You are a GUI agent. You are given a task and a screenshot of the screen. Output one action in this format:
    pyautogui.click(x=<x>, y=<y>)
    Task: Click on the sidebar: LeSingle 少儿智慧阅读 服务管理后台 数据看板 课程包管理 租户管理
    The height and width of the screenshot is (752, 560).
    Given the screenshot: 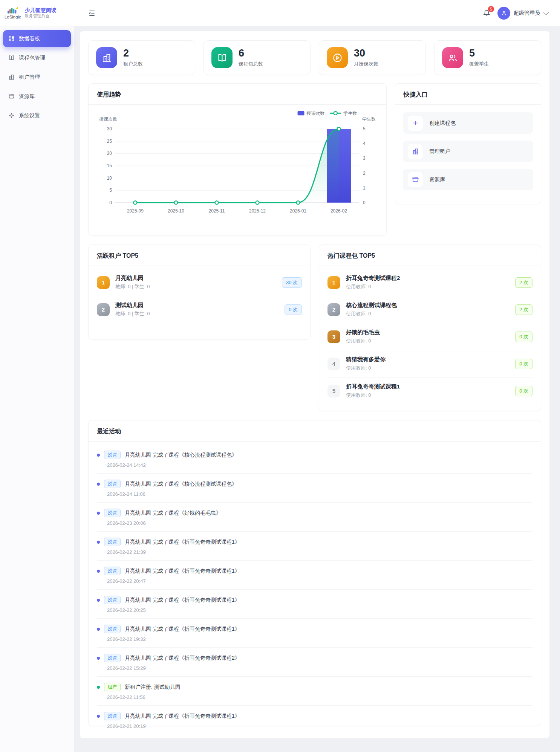 What is the action you would take?
    pyautogui.click(x=37, y=376)
    